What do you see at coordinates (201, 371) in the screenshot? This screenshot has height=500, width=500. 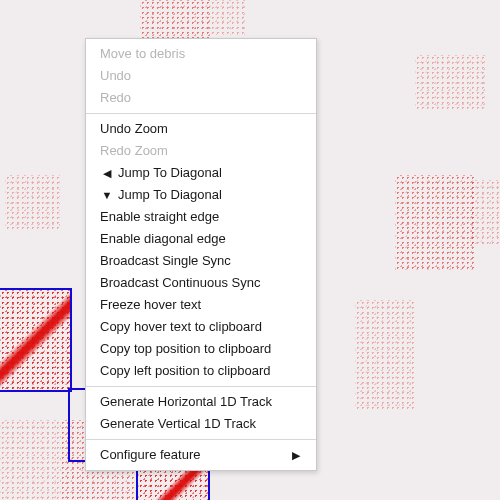 I see `menu-item-copy-left-position: Copy left position to clipboard` at bounding box center [201, 371].